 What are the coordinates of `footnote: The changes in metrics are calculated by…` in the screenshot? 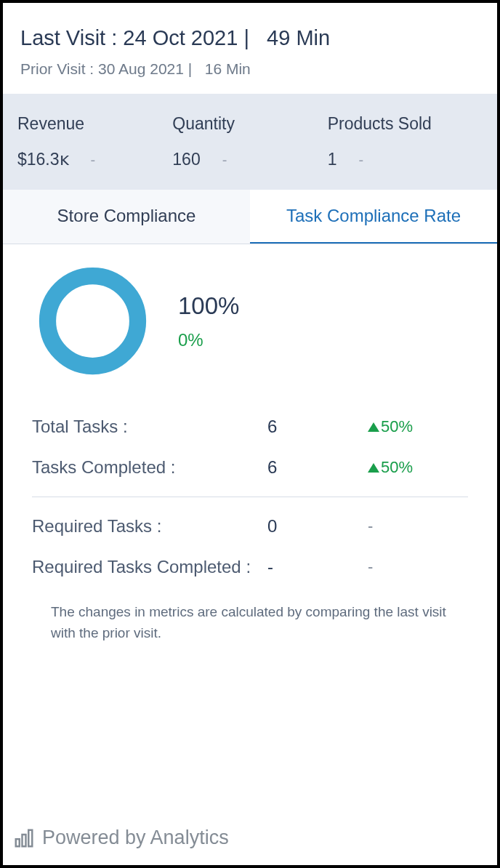 It's located at (250, 622).